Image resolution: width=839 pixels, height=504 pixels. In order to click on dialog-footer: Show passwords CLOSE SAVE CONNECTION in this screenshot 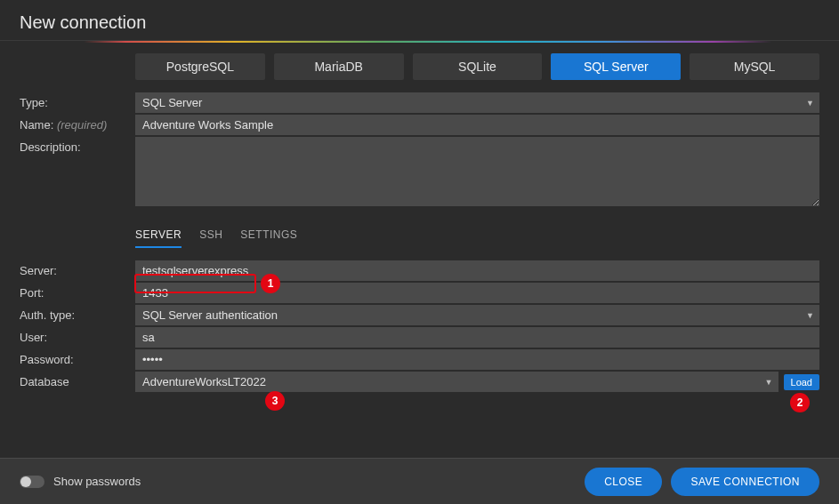, I will do `click(420, 481)`.